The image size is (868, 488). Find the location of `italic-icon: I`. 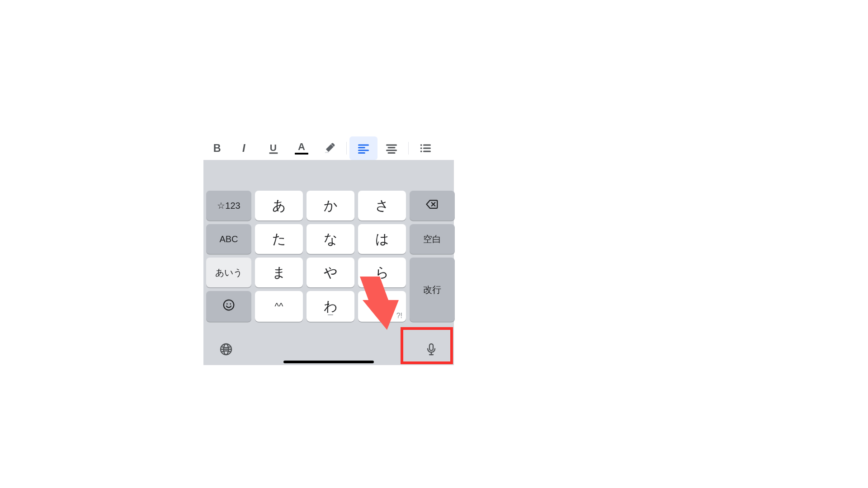

italic-icon: I is located at coordinates (245, 148).